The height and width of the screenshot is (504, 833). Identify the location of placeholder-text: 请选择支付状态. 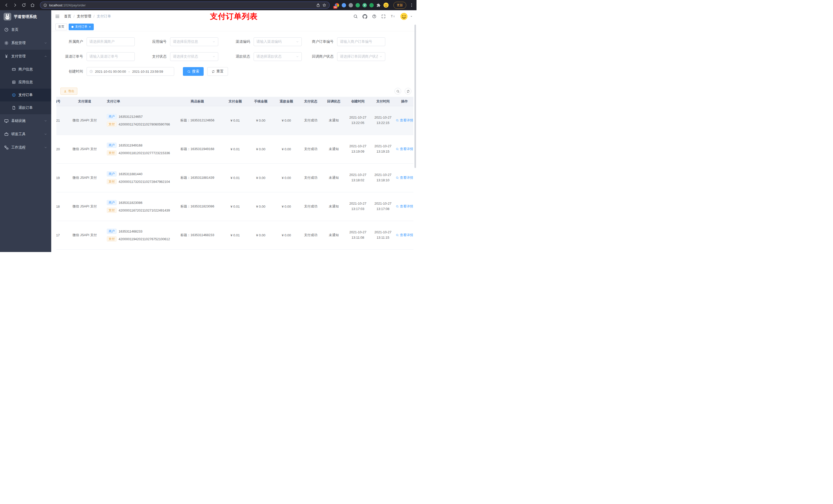
(192, 57).